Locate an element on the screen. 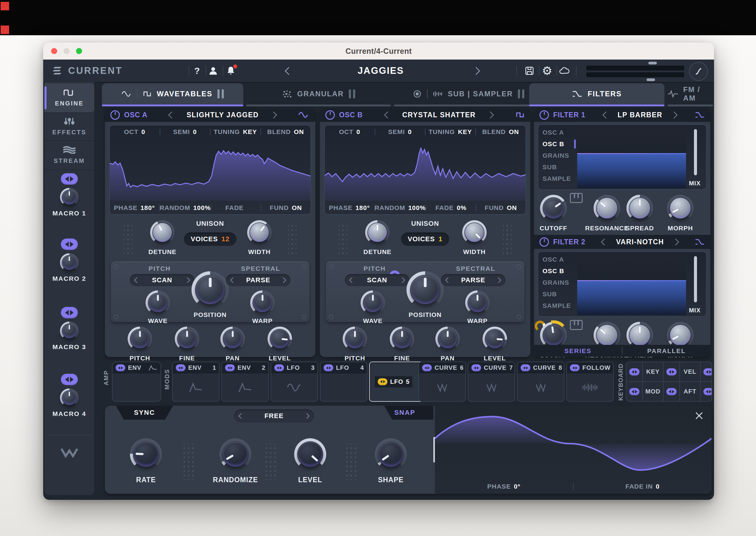  osc-b-square-icon is located at coordinates (520, 115).